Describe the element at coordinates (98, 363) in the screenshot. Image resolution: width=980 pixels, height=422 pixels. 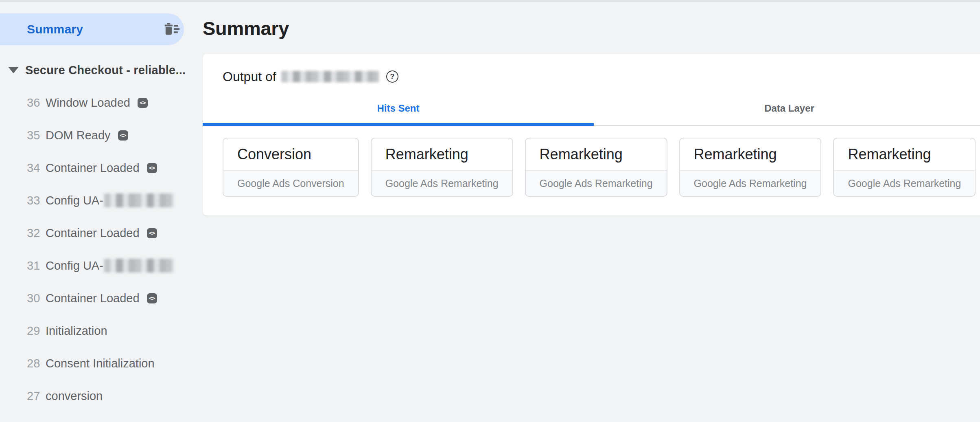
I see `event-row: 28Consent Initialization` at that location.